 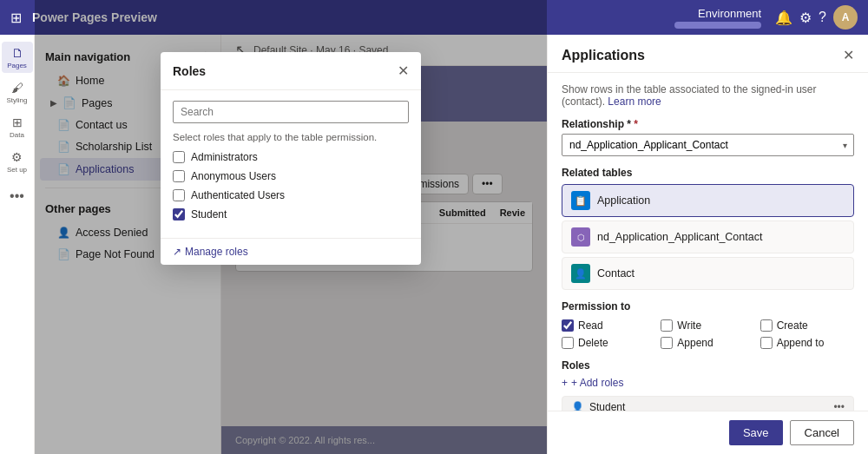 What do you see at coordinates (707, 343) in the screenshot?
I see `perm-append: Append` at bounding box center [707, 343].